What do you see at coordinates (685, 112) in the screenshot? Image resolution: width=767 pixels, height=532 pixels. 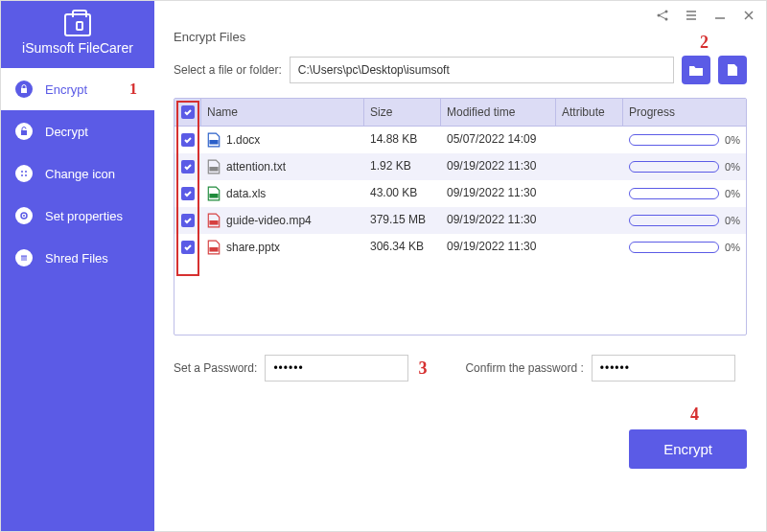 I see `col-header-prog: Progress` at bounding box center [685, 112].